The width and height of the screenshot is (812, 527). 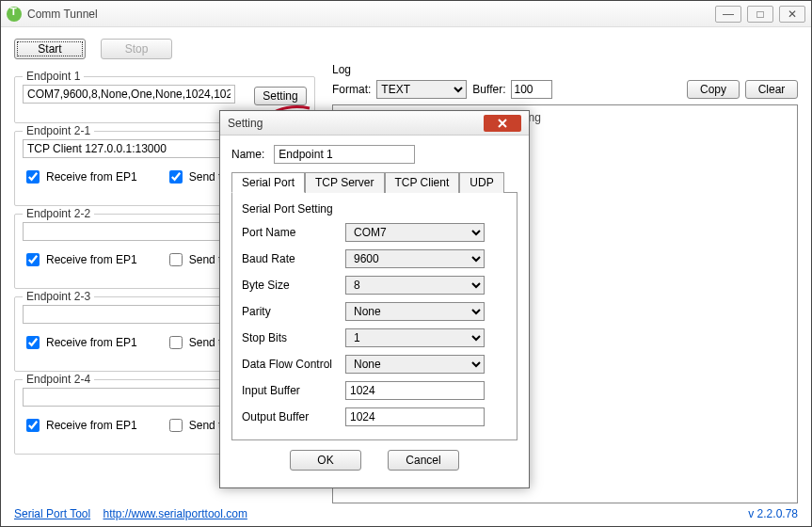 What do you see at coordinates (294, 232) in the screenshot?
I see `port-name-label: Port Name` at bounding box center [294, 232].